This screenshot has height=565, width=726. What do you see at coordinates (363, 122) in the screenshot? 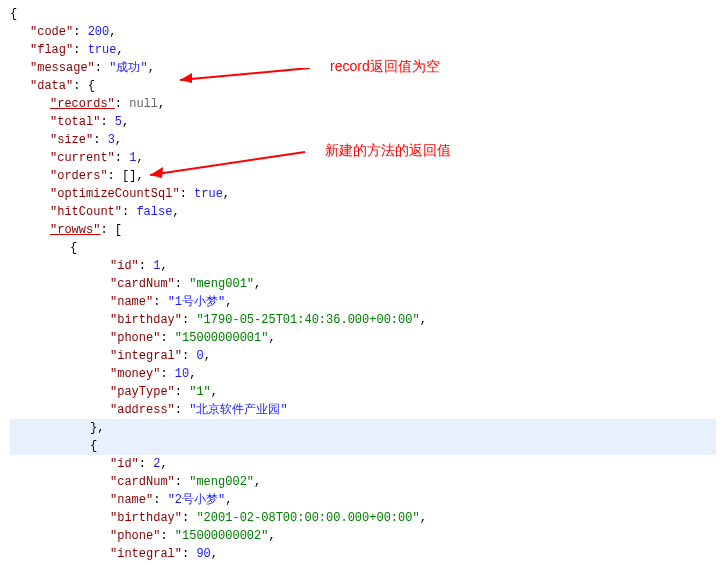
I see `json-line: "total": 5,` at bounding box center [363, 122].